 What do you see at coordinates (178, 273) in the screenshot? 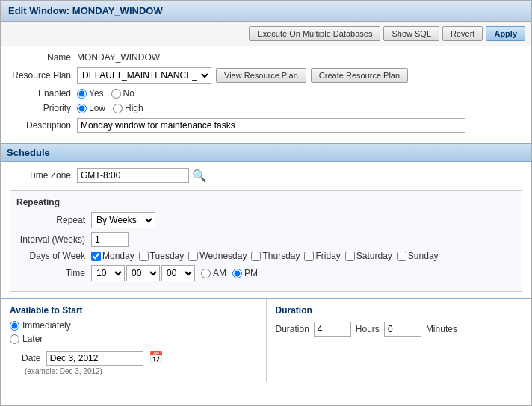
I see `time-min2-select: 00` at bounding box center [178, 273].